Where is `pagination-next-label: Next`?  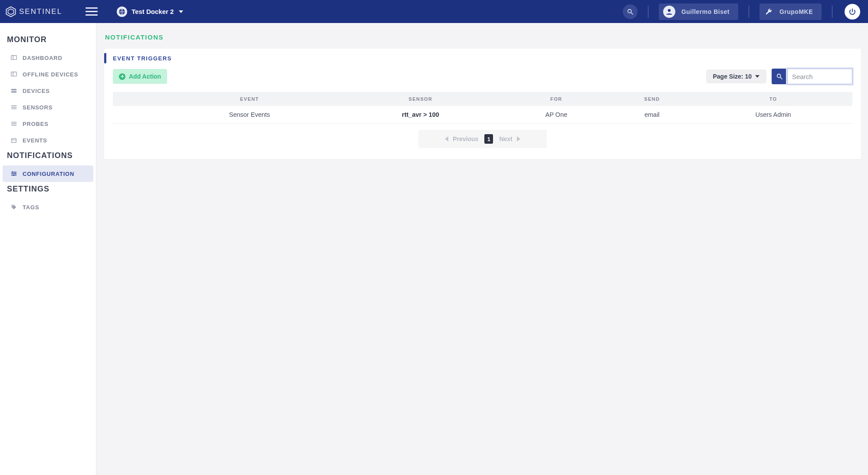
pagination-next-label: Next is located at coordinates (506, 139).